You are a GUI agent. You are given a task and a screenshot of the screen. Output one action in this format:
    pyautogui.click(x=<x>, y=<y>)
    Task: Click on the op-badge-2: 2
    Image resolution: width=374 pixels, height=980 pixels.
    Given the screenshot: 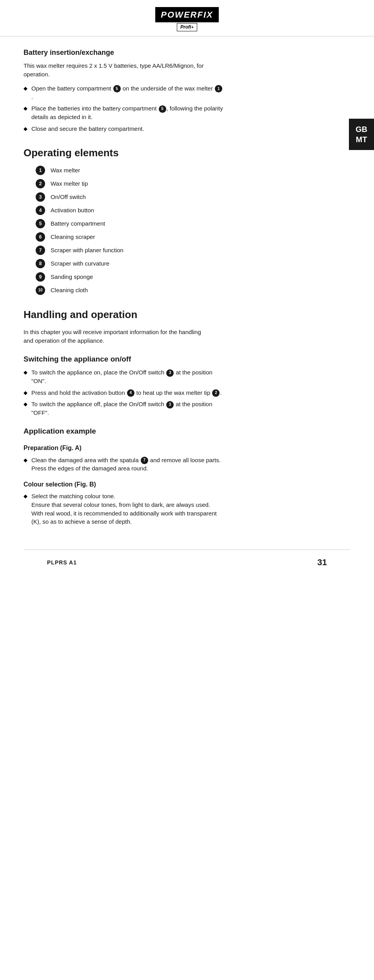 What is the action you would take?
    pyautogui.click(x=40, y=184)
    